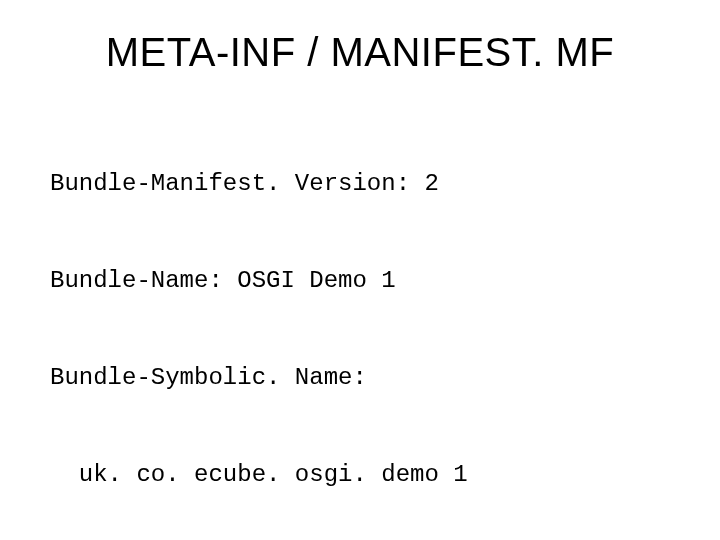  Describe the element at coordinates (360, 281) in the screenshot. I see `manifest-line: Bundle-Name: OSGI Demo 1` at that location.